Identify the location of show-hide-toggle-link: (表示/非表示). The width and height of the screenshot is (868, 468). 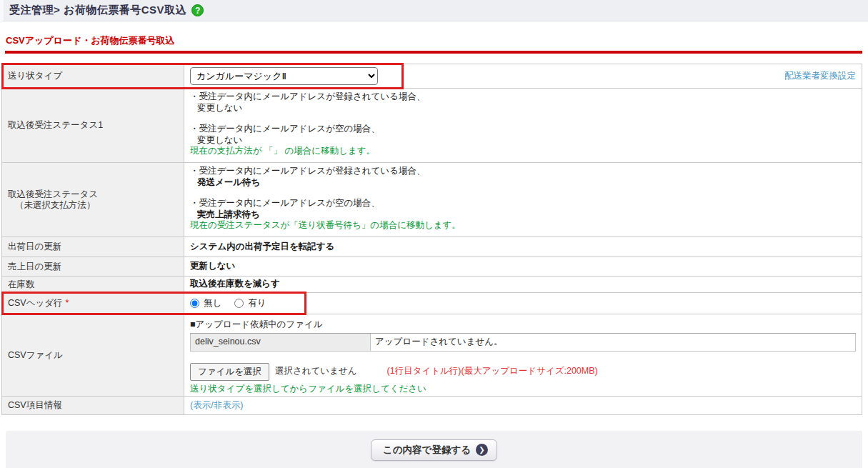
(216, 406).